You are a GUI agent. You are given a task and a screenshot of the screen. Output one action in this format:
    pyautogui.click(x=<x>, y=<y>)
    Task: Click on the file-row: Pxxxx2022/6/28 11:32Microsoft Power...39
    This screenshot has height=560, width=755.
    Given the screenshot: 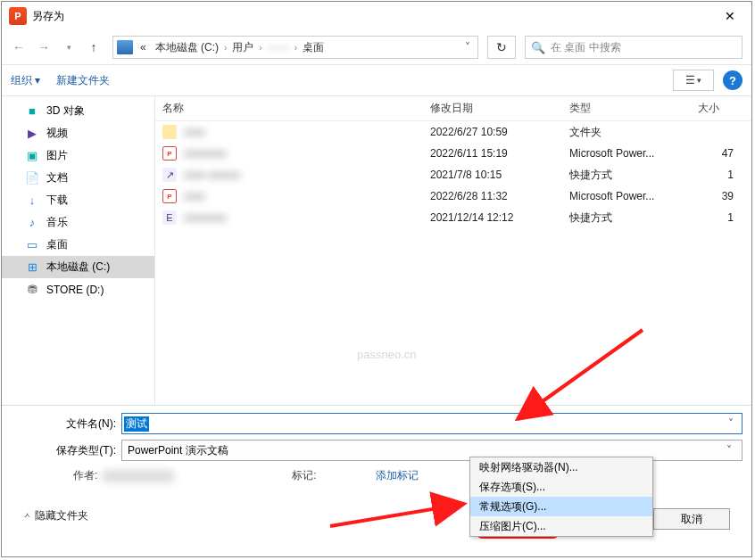 What is the action you would take?
    pyautogui.click(x=453, y=196)
    